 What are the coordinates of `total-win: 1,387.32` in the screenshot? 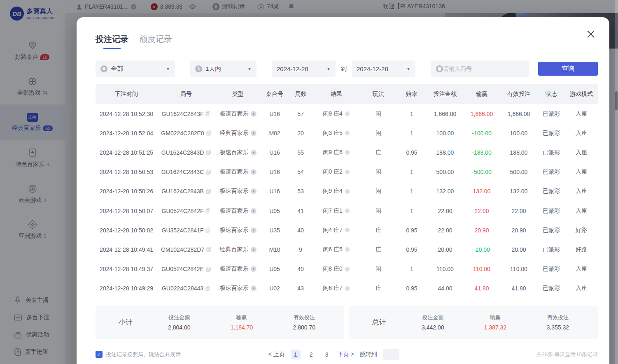 It's located at (496, 327).